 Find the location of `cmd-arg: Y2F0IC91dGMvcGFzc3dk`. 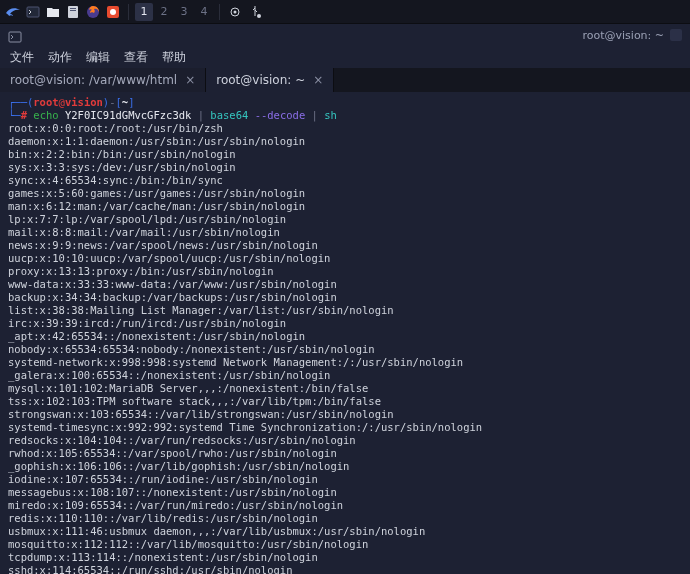

cmd-arg: Y2F0IC91dGMvcGFzc3dk is located at coordinates (128, 115).